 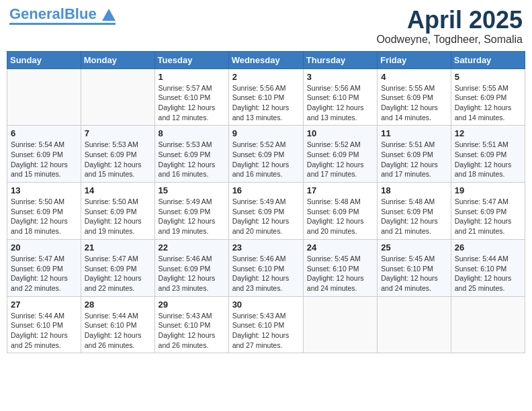 What do you see at coordinates (44, 211) in the screenshot?
I see `calendar-cell: 13Sunrise: 5:50 AM Sunset: 6:09 PM Dayli…` at bounding box center [44, 211].